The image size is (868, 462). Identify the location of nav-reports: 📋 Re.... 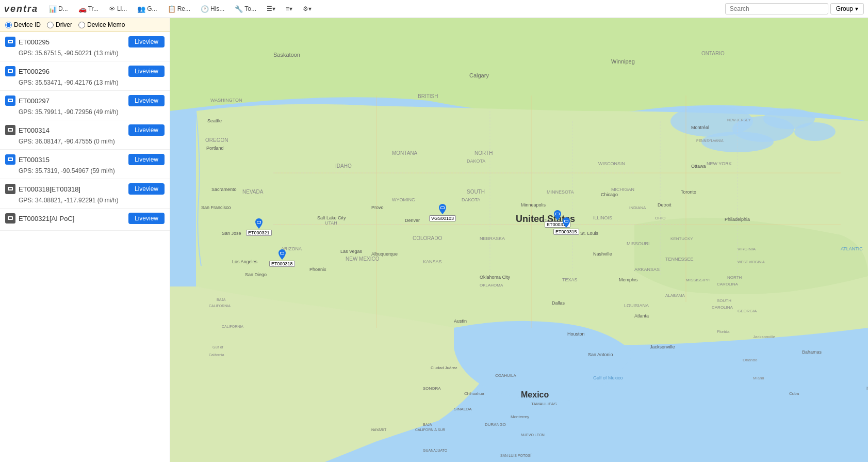
(179, 9).